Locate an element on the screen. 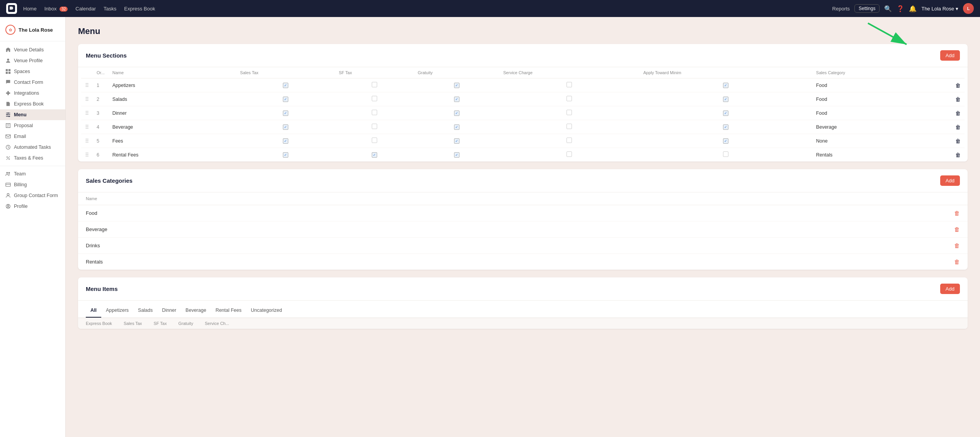 This screenshot has width=980, height=437. menu-sections-add-button: Add is located at coordinates (950, 56).